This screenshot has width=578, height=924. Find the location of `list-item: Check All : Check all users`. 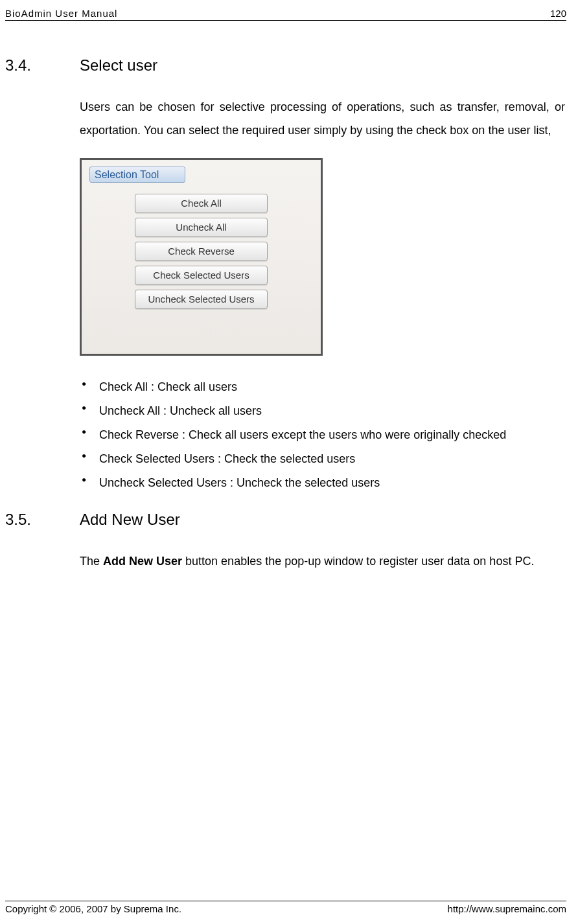

list-item: Check All : Check all users is located at coordinates (332, 387).